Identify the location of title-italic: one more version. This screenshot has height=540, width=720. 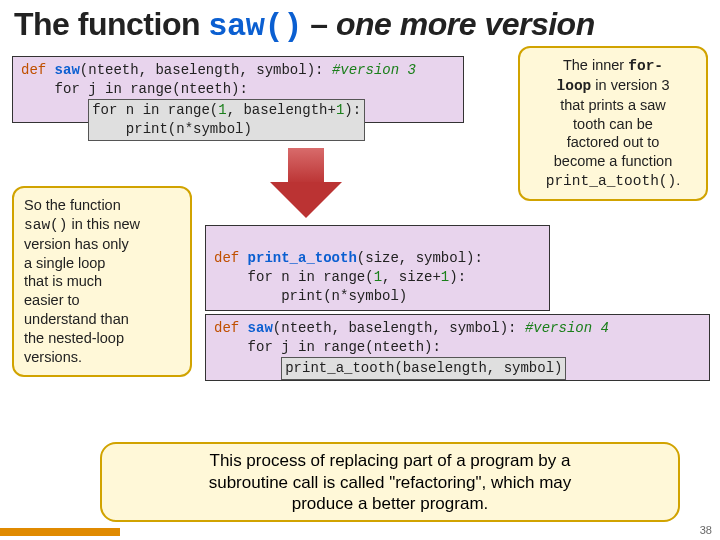
(466, 24).